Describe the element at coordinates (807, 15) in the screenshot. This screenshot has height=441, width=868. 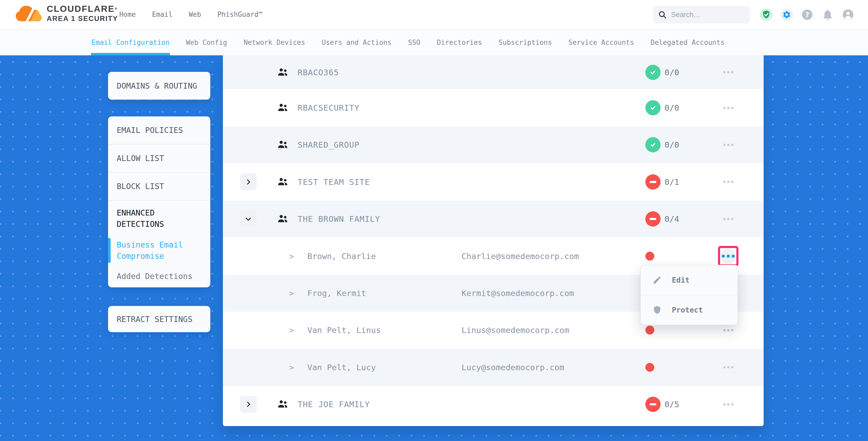
I see `help-icon: ?` at that location.